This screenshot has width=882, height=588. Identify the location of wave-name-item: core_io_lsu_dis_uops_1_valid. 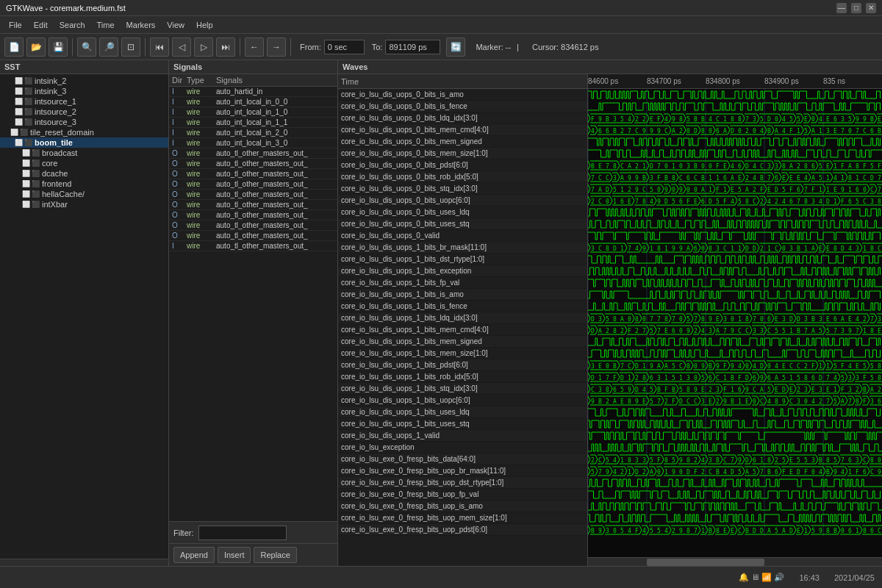
(463, 436).